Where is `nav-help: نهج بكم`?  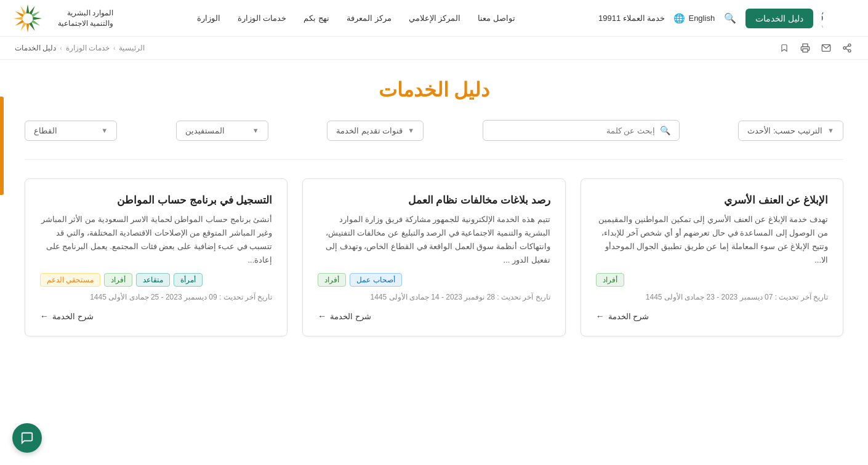
nav-help: نهج بكم is located at coordinates (316, 18).